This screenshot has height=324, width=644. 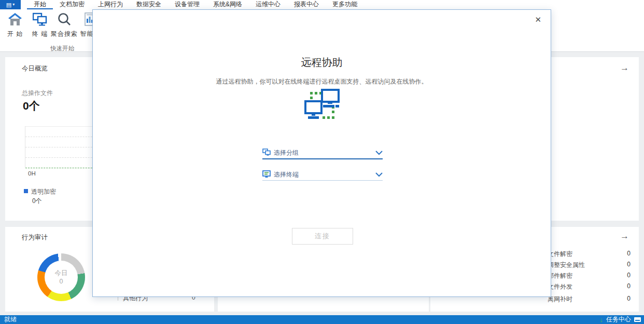 What do you see at coordinates (10, 5) in the screenshot?
I see `app-menu-button: ▤ ▾` at bounding box center [10, 5].